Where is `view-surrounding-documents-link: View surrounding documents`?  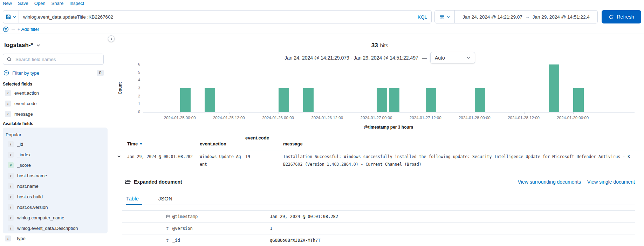 view-surrounding-documents-link: View surrounding documents is located at coordinates (549, 182).